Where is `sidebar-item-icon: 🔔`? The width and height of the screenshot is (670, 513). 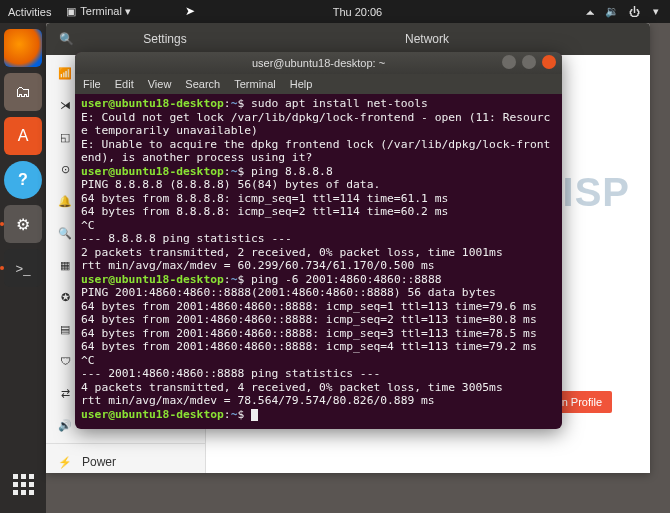
sidebar-item-icon: 🔔 is located at coordinates (65, 201).